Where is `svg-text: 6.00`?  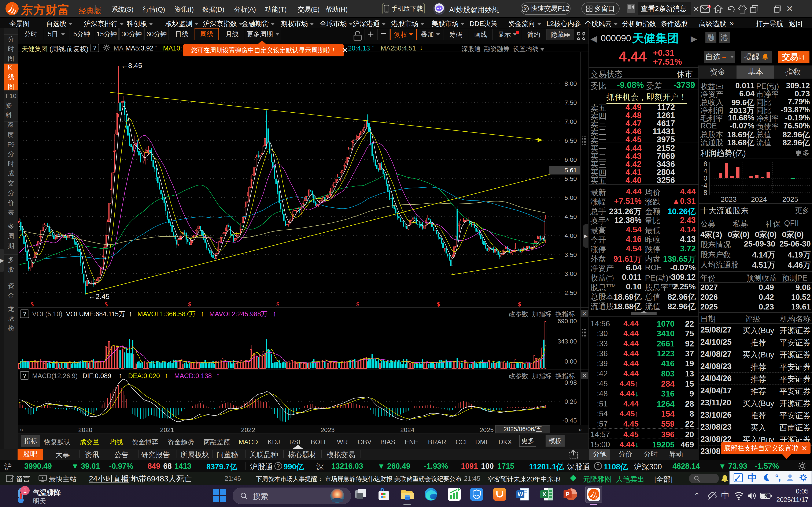 svg-text: 6.00 is located at coordinates (571, 160).